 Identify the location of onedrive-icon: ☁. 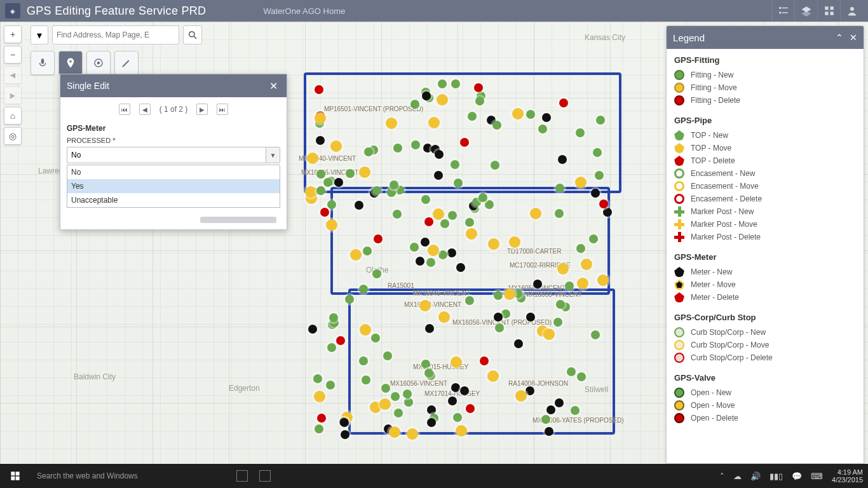
(737, 477).